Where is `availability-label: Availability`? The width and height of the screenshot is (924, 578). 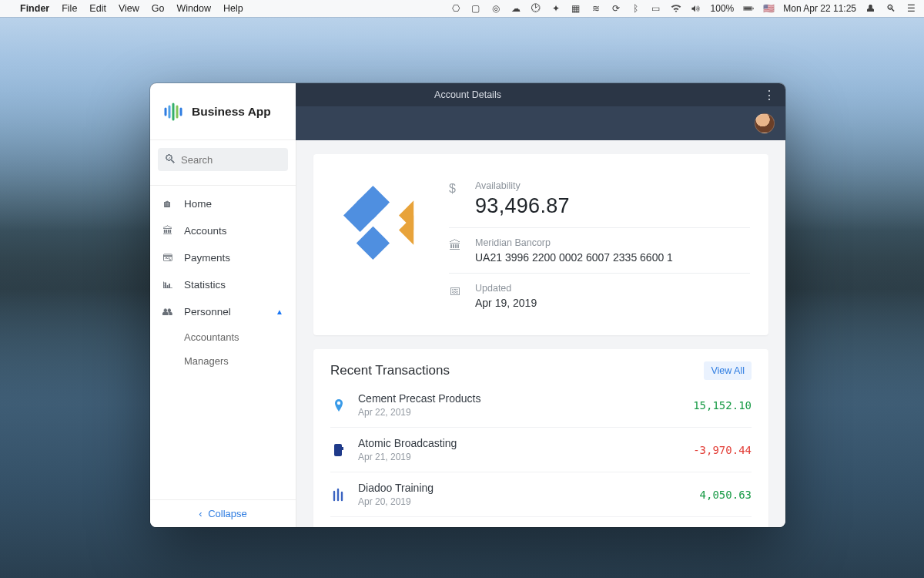 availability-label: Availability is located at coordinates (522, 186).